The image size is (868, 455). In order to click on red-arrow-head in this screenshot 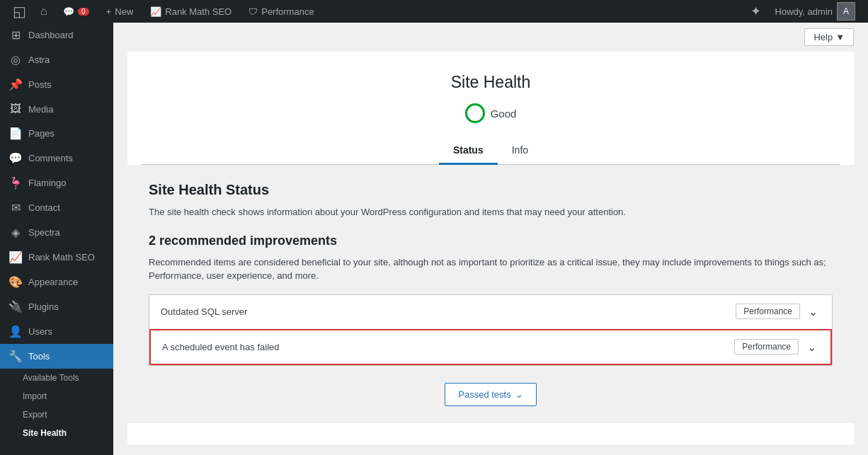, I will do `click(150, 347)`.